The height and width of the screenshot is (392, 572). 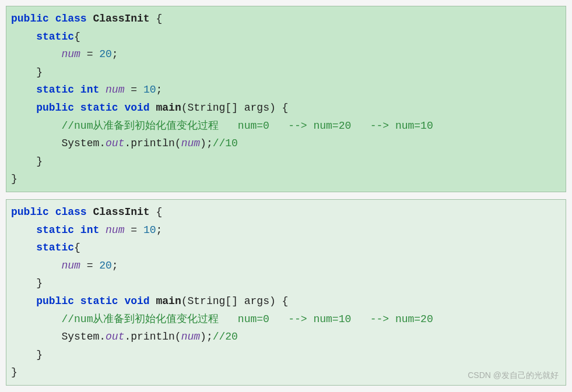 What do you see at coordinates (225, 143) in the screenshot?
I see `comment: //10` at bounding box center [225, 143].